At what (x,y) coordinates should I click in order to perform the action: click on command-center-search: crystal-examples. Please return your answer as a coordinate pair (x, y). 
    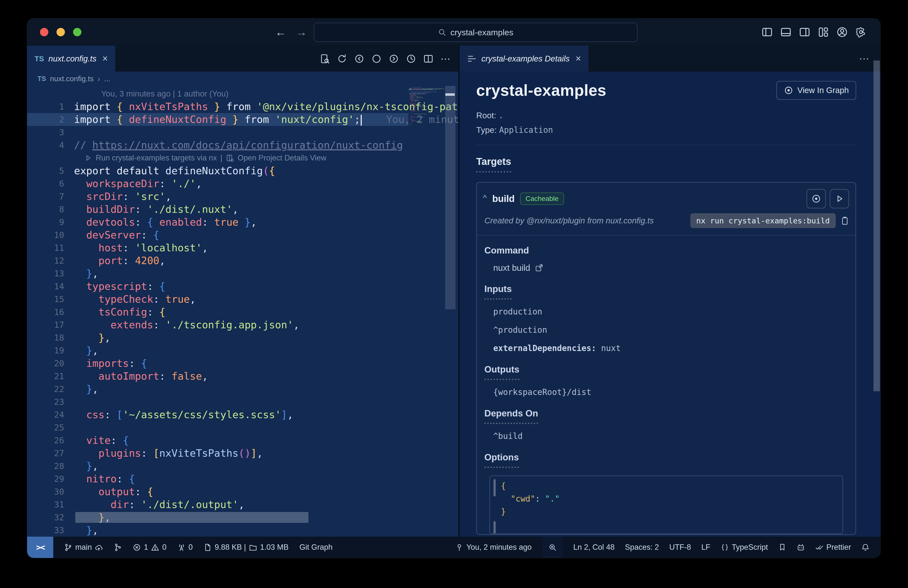
    Looking at the image, I should click on (476, 32).